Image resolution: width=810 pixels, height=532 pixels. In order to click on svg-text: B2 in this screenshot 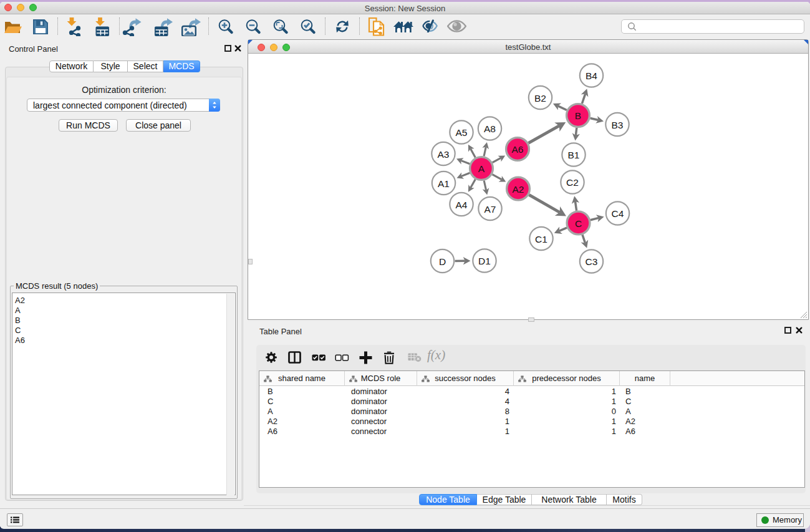, I will do `click(540, 99)`.